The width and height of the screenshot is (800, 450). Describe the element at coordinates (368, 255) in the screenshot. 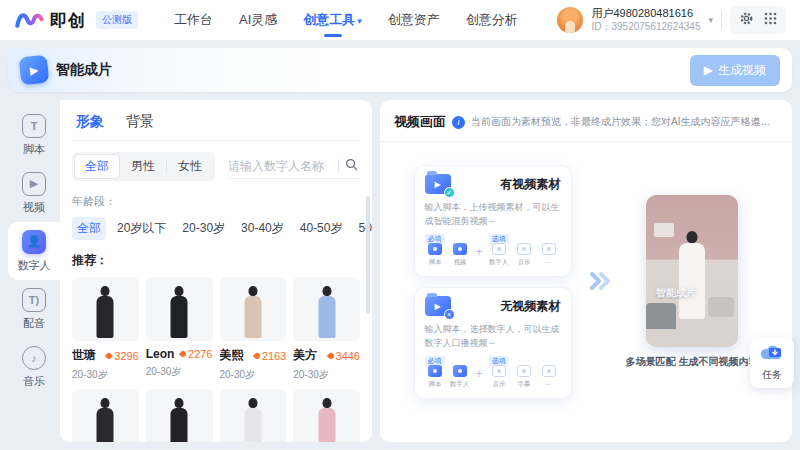

I see `scrollbar` at that location.